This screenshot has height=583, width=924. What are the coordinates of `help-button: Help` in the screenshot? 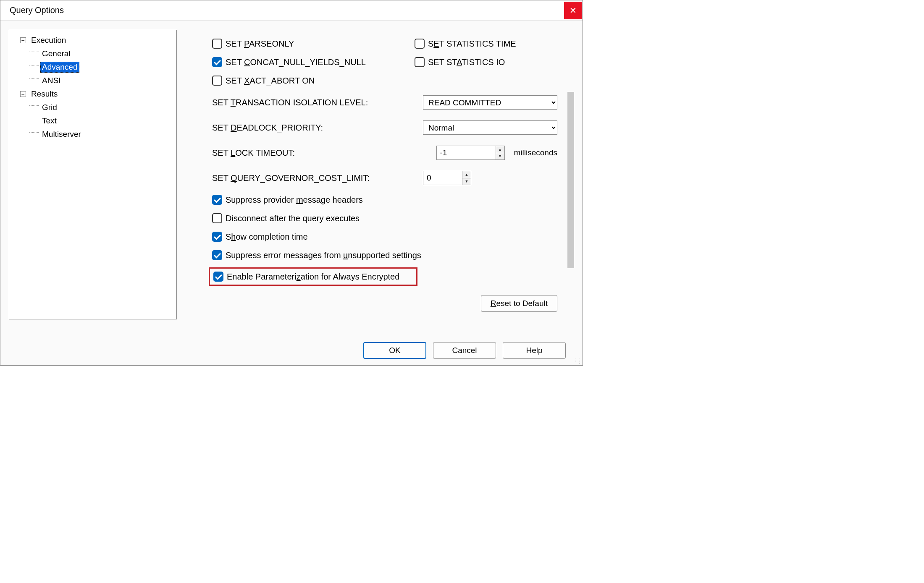 It's located at (534, 350).